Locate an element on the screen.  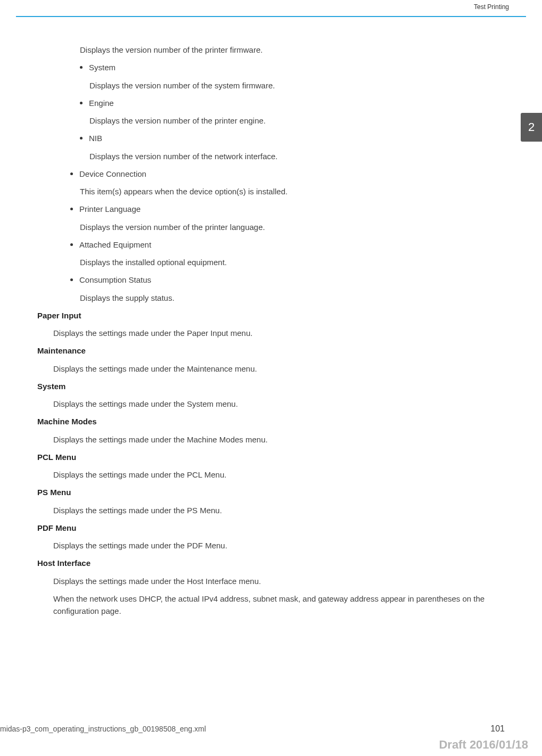
bullet-item-printer-language: Printer Language is located at coordinates (288, 209).